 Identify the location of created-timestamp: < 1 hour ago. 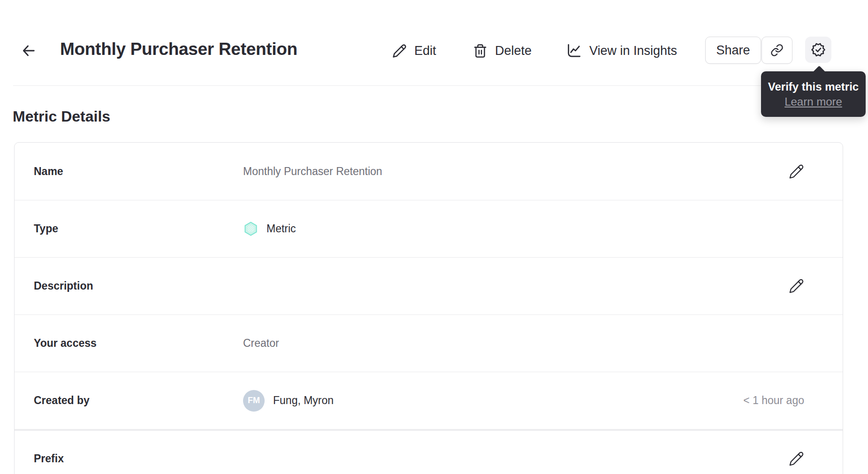
(774, 401).